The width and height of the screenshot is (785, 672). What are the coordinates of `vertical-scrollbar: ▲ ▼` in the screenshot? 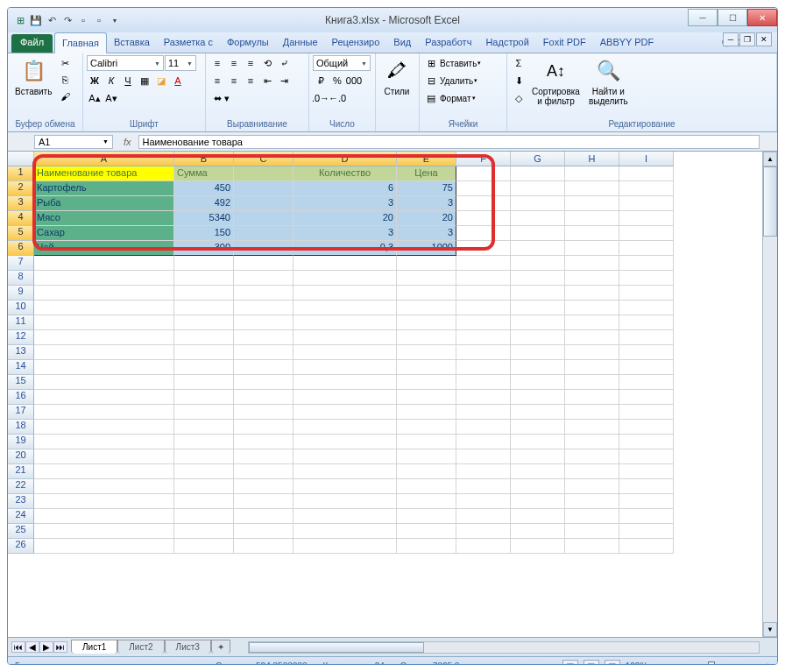 It's located at (769, 394).